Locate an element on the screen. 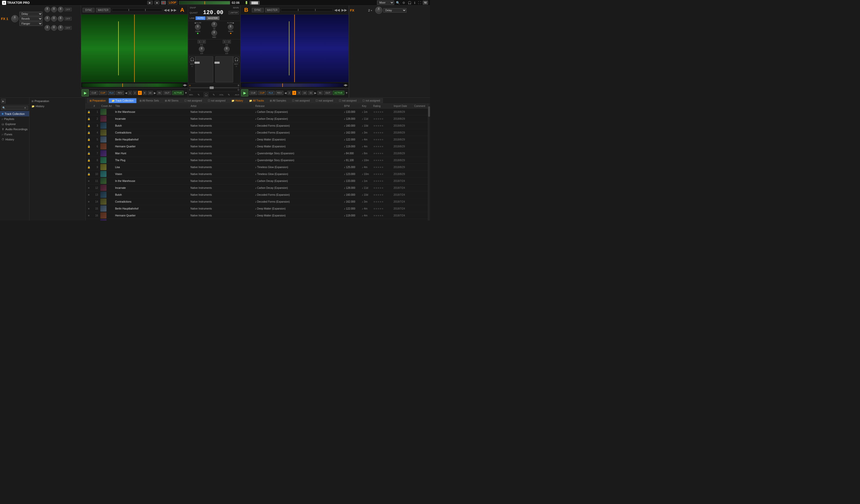 The width and height of the screenshot is (860, 504). loop-32-b: 32 is located at coordinates (311, 93).